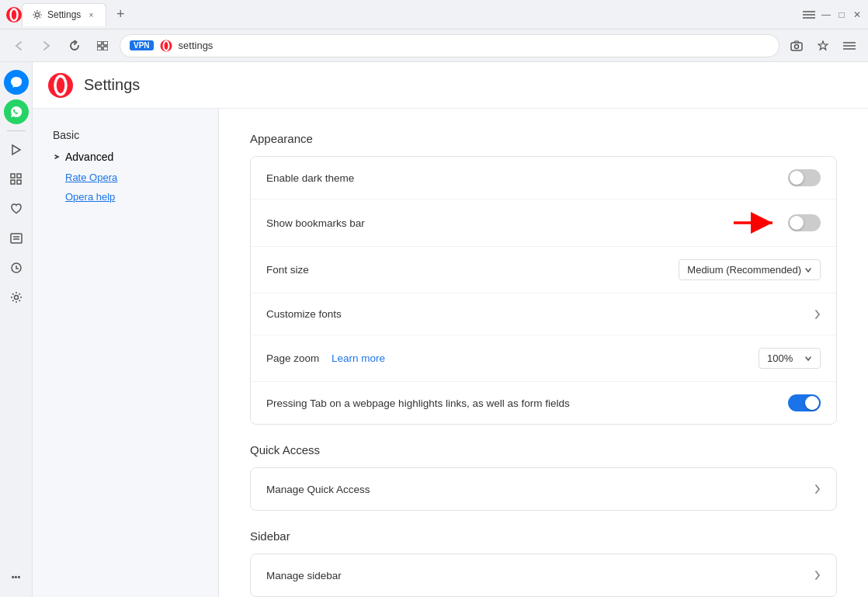 Image resolution: width=868 pixels, height=597 pixels. What do you see at coordinates (112, 85) in the screenshot?
I see `page-title: Settings` at bounding box center [112, 85].